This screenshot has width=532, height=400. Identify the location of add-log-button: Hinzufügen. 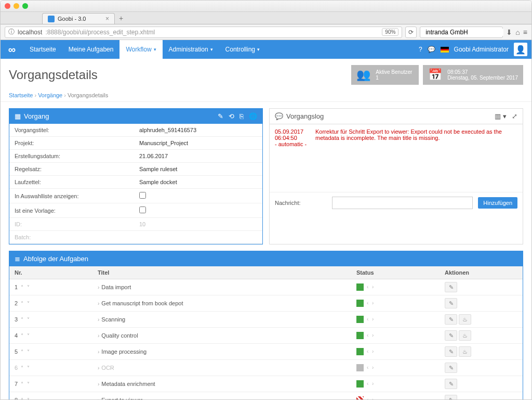
(498, 203).